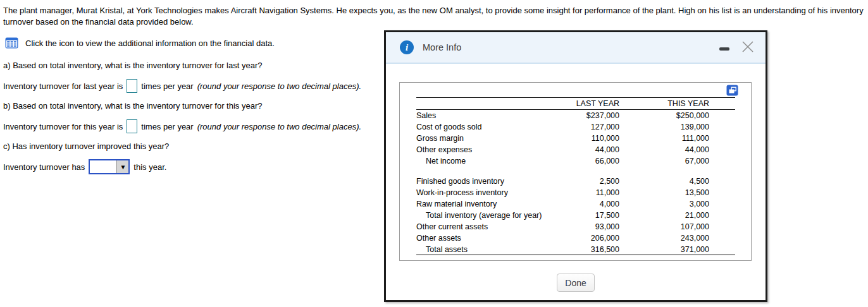  Describe the element at coordinates (280, 126) in the screenshot. I see `answer-b-rounding-note: (round your response to two decimal plac…` at that location.